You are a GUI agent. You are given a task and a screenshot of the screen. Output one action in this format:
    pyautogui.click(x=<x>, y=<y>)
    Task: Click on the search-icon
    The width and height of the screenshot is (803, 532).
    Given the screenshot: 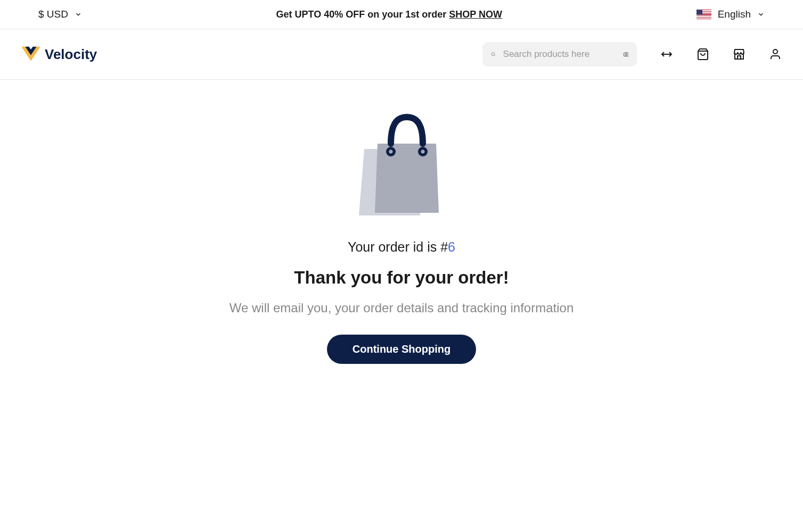 What is the action you would take?
    pyautogui.click(x=493, y=54)
    